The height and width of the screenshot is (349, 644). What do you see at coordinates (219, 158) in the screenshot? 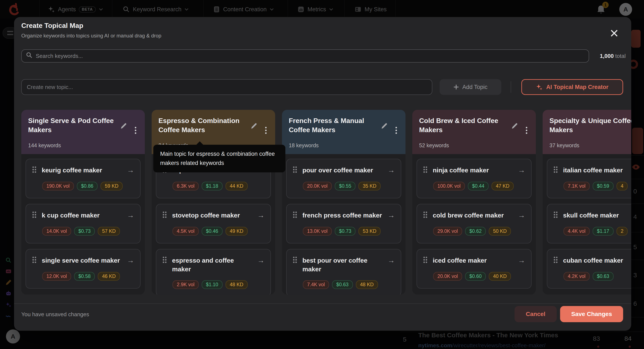
I see `topic-tooltip: Main topic for espresso & combination co…` at bounding box center [219, 158].